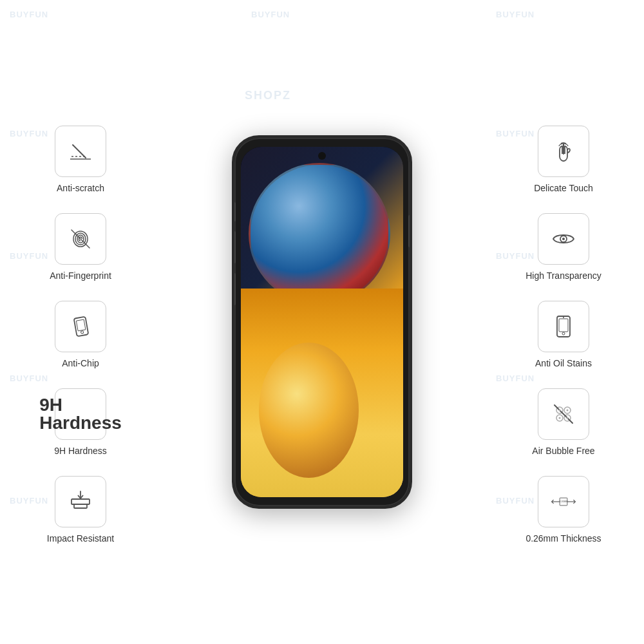 This screenshot has height=644, width=644. What do you see at coordinates (80, 239) in the screenshot?
I see `fingerprint-icon` at bounding box center [80, 239].